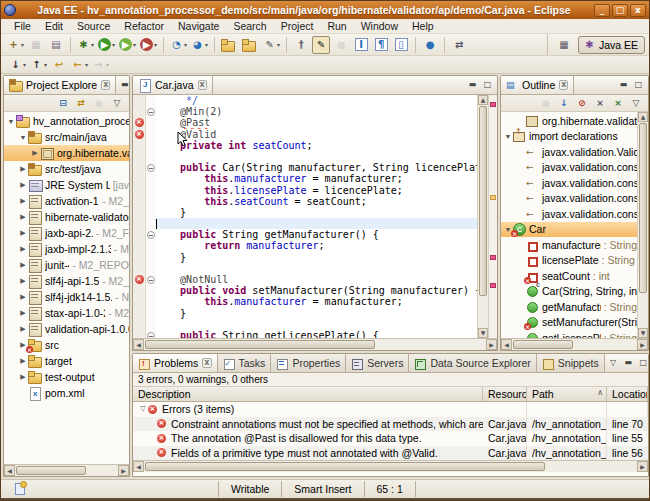 The height and width of the screenshot is (501, 650). Describe the element at coordinates (66, 121) in the screenshot. I see `tree-item-hv-annotation-processor-demo: ▼hv_annotation_processor_demo` at that location.